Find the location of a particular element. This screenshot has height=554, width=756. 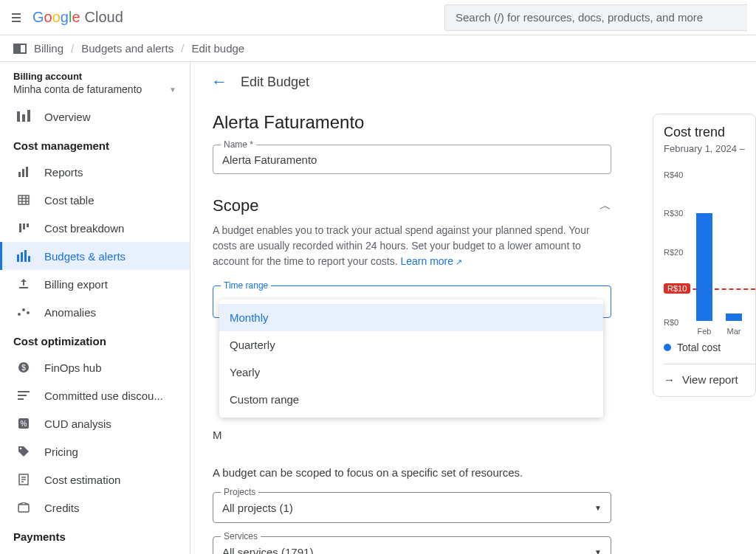

bar-mar is located at coordinates (734, 317).